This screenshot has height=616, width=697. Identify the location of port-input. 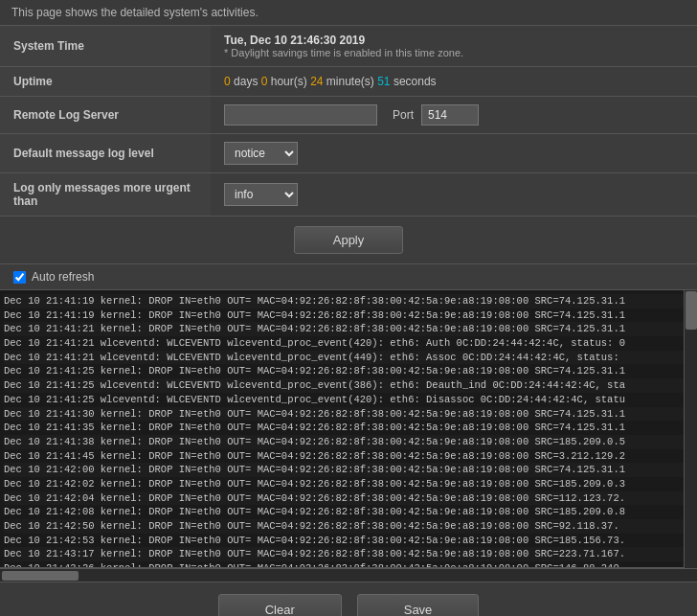
(450, 115).